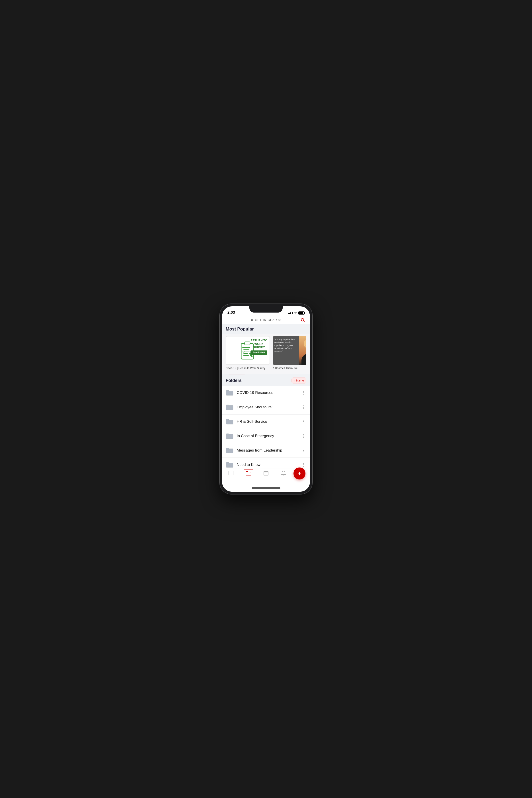 Image resolution: width=532 pixels, height=798 pixels. I want to click on top-bar: ⚙ GET IN GEAR ⚙, so click(266, 320).